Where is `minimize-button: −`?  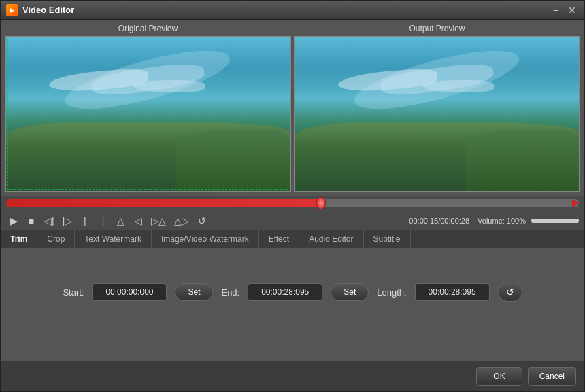
minimize-button: − is located at coordinates (556, 10).